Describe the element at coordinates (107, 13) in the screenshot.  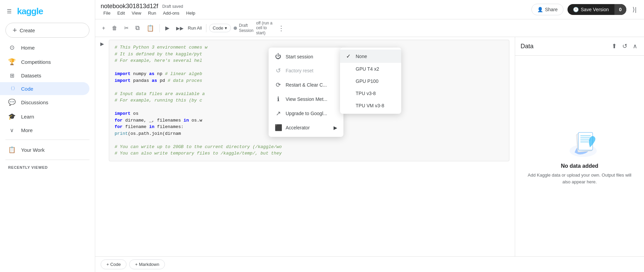
I see `menu-file: File` at that location.